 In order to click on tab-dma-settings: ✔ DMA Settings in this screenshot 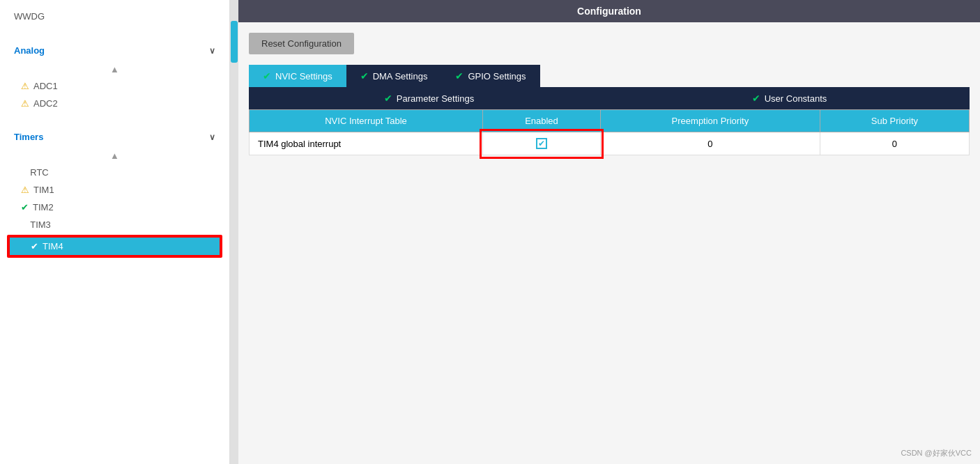, I will do `click(395, 76)`.